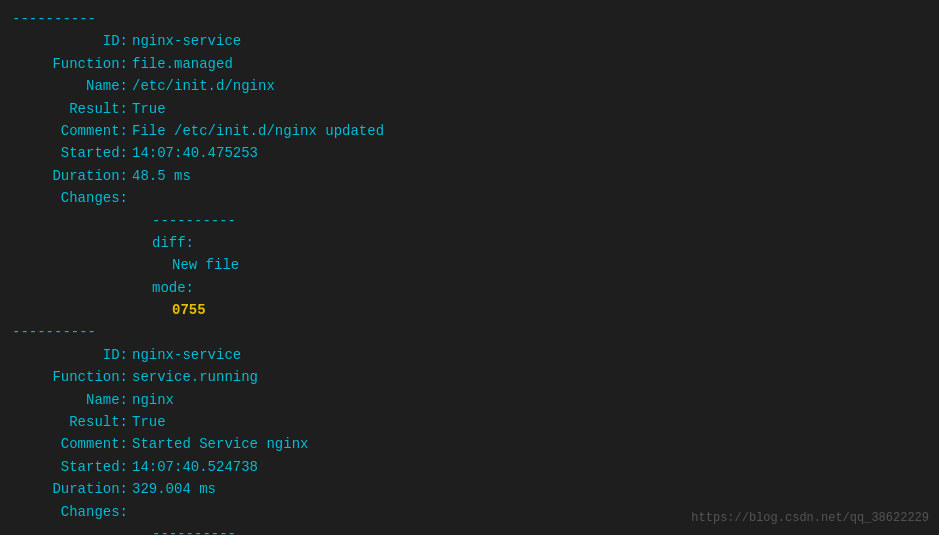  What do you see at coordinates (470, 400) in the screenshot?
I see `field-line: Name:nginx` at bounding box center [470, 400].